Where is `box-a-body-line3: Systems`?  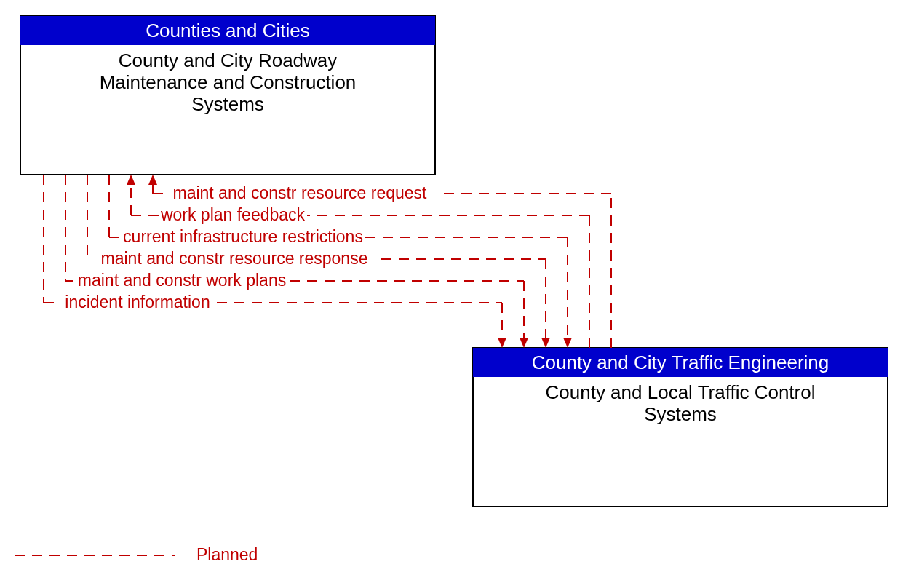
box-a-body-line3: Systems is located at coordinates (228, 104).